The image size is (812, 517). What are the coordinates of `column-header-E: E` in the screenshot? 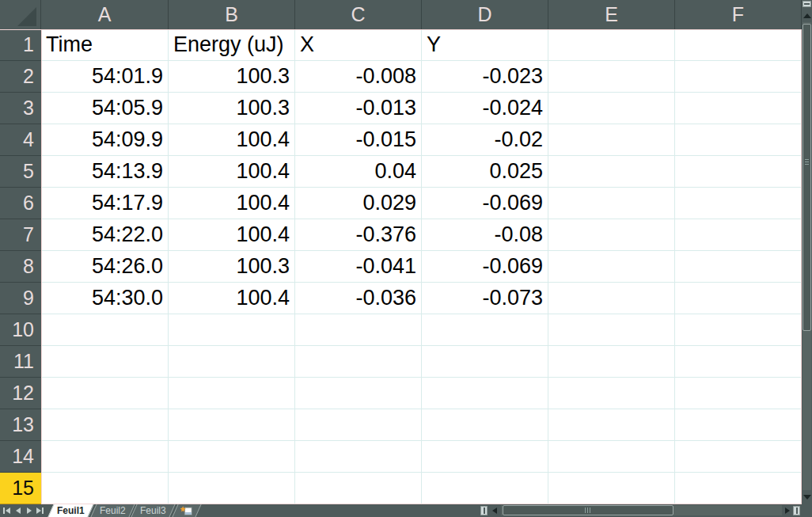 It's located at (612, 14).